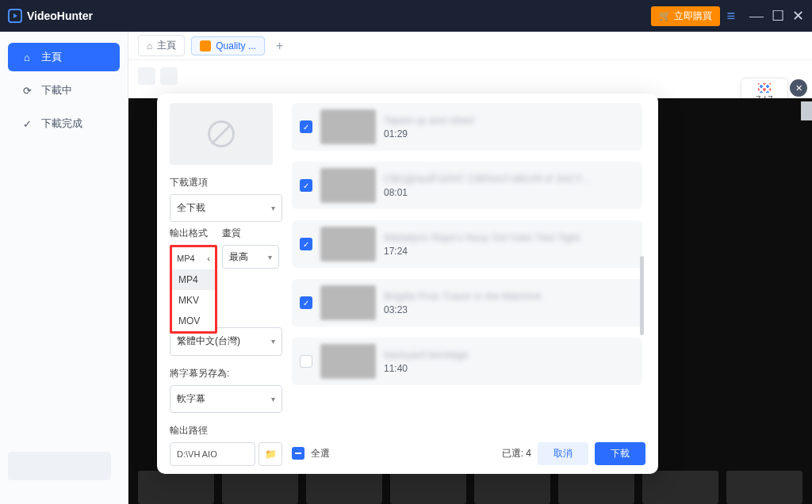  What do you see at coordinates (239, 257) in the screenshot?
I see `select-value: 最高` at bounding box center [239, 257].